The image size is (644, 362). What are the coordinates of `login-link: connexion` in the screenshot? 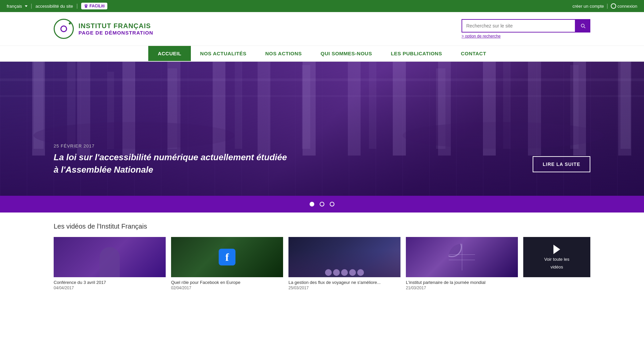 It's located at (624, 6).